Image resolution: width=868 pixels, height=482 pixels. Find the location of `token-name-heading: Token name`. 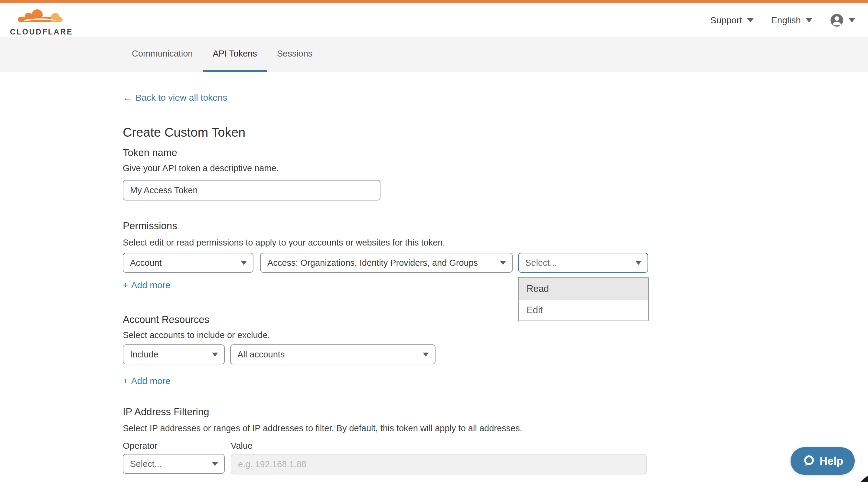

token-name-heading: Token name is located at coordinates (150, 153).